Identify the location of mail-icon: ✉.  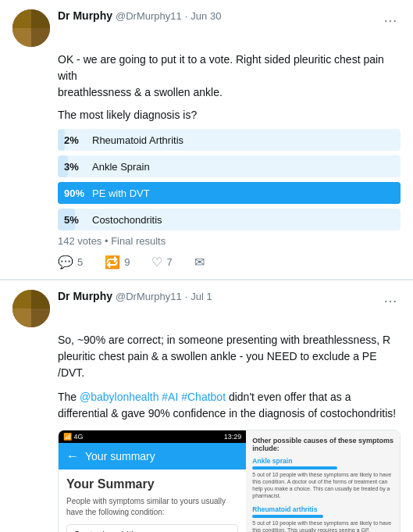
(200, 262).